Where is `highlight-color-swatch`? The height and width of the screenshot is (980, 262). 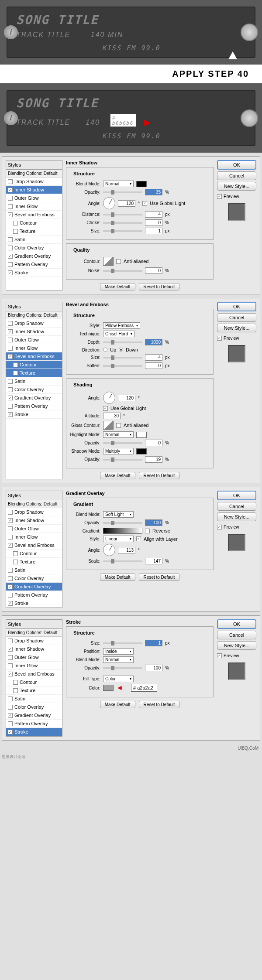
highlight-color-swatch is located at coordinates (141, 435).